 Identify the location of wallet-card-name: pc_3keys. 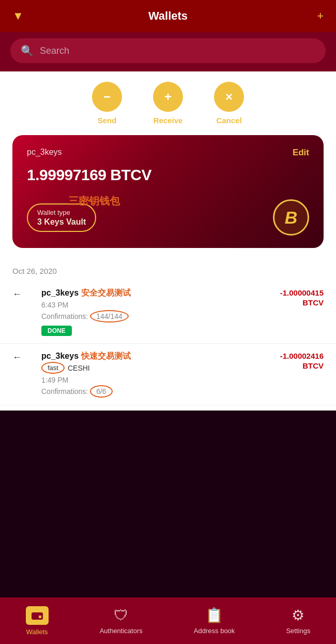
(168, 152).